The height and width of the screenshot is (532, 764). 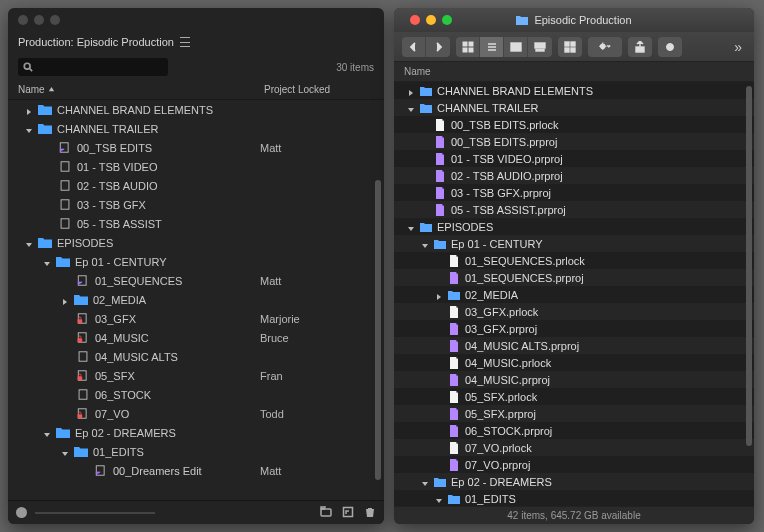 I want to click on tree-row: EPISODES, so click(x=196, y=242).